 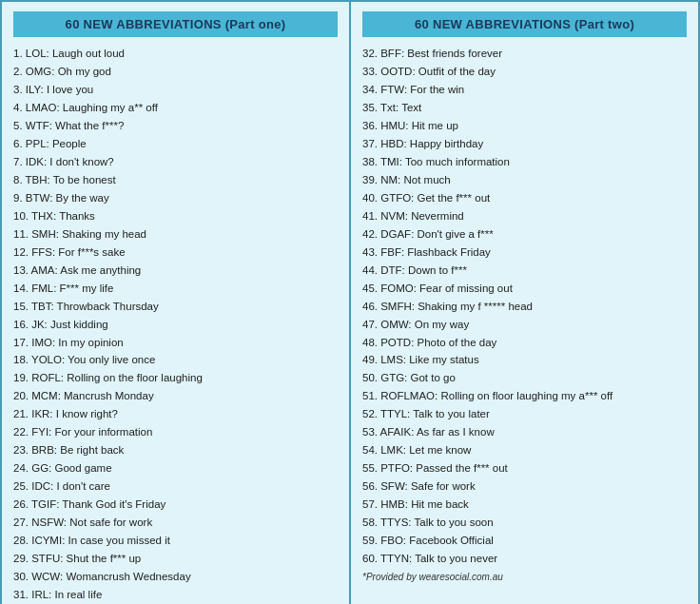 I want to click on list-item: 24. GG: Good game, so click(x=175, y=468).